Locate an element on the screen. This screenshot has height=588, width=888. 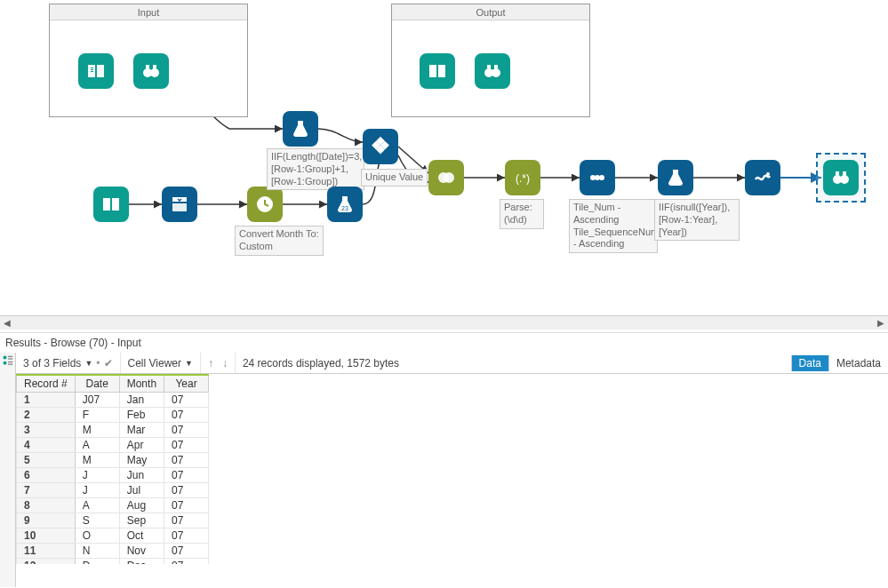
table-row: 11NNov07 is located at coordinates (113, 551).